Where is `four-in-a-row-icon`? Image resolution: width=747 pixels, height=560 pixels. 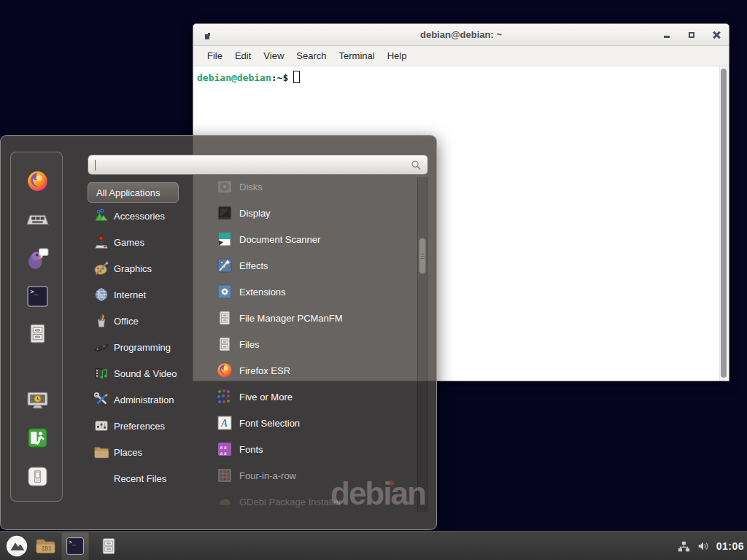 four-in-a-row-icon is located at coordinates (225, 475).